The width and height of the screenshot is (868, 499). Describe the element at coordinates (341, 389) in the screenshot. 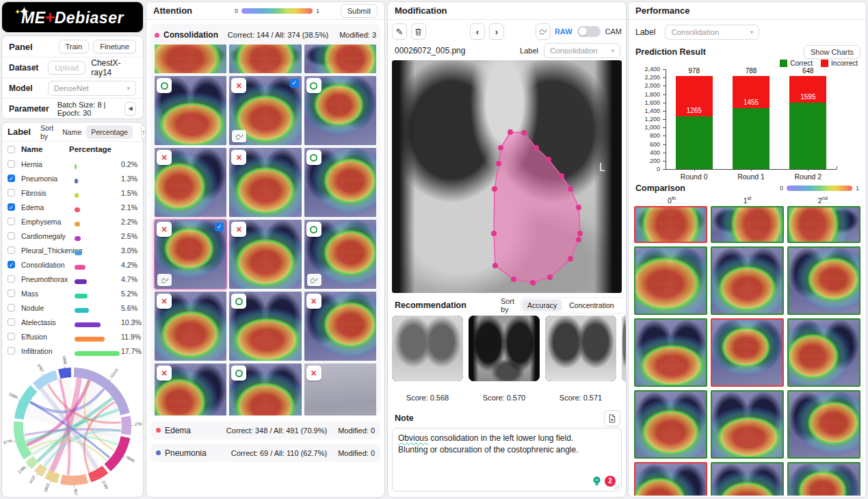

I see `cam-thumbnail: ×` at that location.